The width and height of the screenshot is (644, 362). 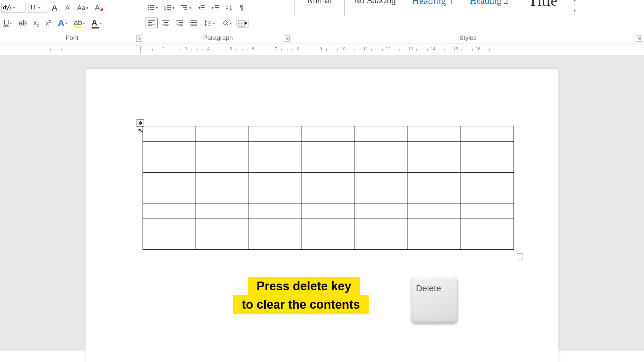 What do you see at coordinates (139, 39) in the screenshot?
I see `font-dialog-launcher: ⇲` at bounding box center [139, 39].